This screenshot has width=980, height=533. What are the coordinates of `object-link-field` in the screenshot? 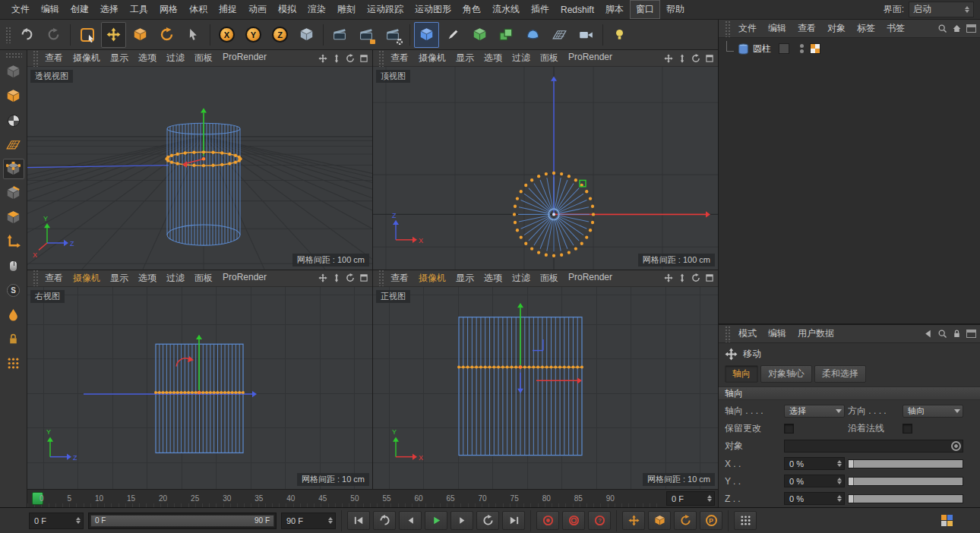 It's located at (874, 446).